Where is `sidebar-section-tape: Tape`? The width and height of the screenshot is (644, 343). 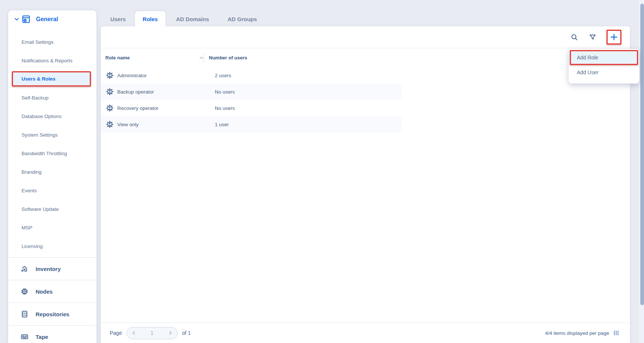 sidebar-section-tape: Tape is located at coordinates (52, 334).